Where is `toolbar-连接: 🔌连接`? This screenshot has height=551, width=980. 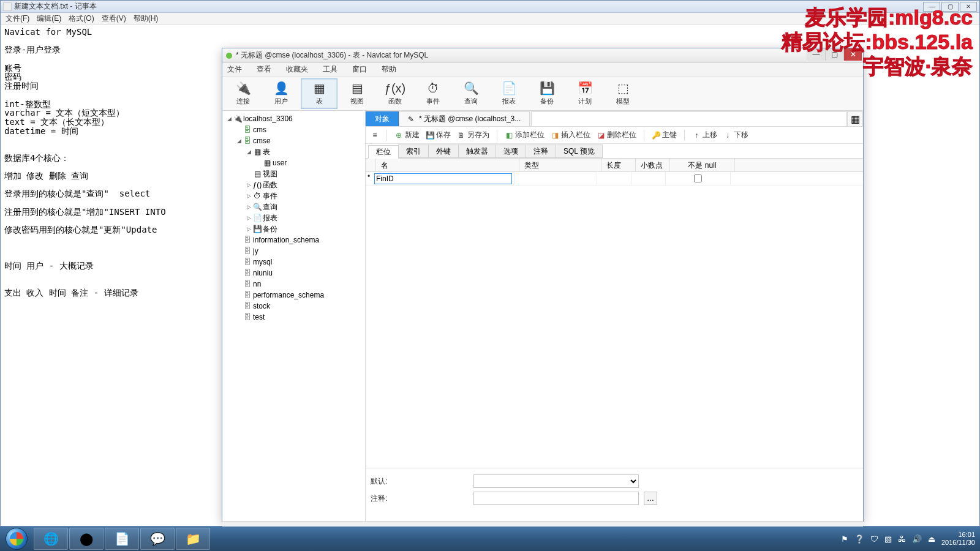
toolbar-连接: 🔌连接 is located at coordinates (243, 94).